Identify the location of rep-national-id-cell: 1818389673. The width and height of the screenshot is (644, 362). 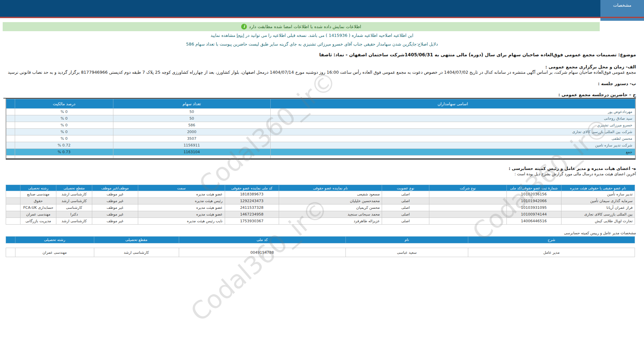
(252, 194).